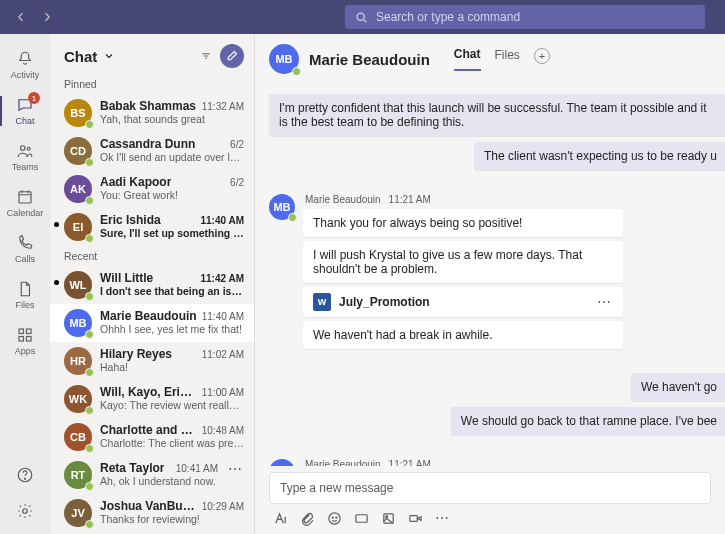 This screenshot has width=725, height=534. Describe the element at coordinates (152, 361) in the screenshot. I see `chat-list-item: HRHilary Reyes11:02 AMHaha!` at that location.